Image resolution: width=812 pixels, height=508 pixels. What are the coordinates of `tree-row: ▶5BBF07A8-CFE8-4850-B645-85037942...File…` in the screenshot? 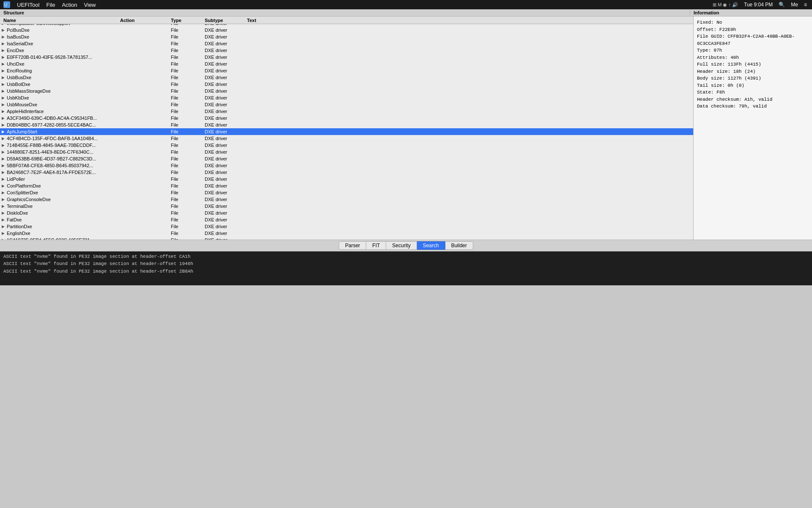 It's located at (347, 166).